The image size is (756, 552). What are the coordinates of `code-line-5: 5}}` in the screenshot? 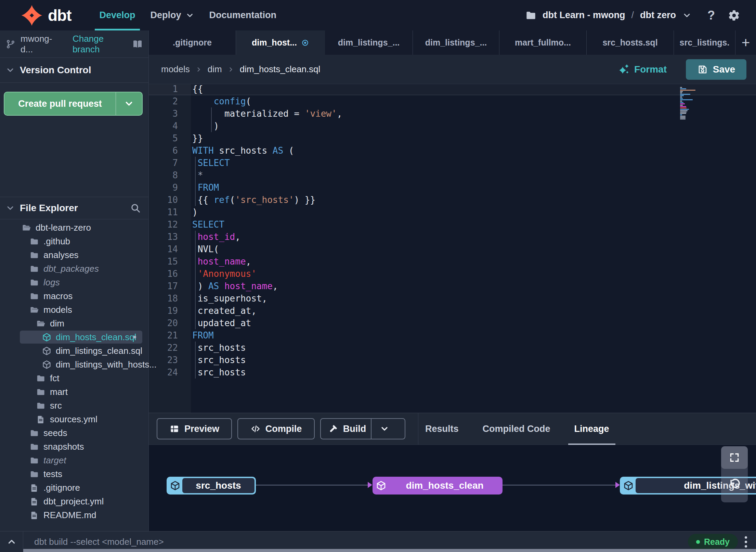 It's located at (452, 138).